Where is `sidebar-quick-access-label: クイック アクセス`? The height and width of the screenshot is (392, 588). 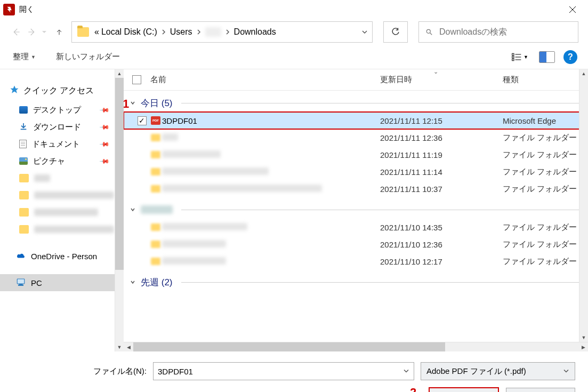 sidebar-quick-access-label: クイック アクセス is located at coordinates (59, 91).